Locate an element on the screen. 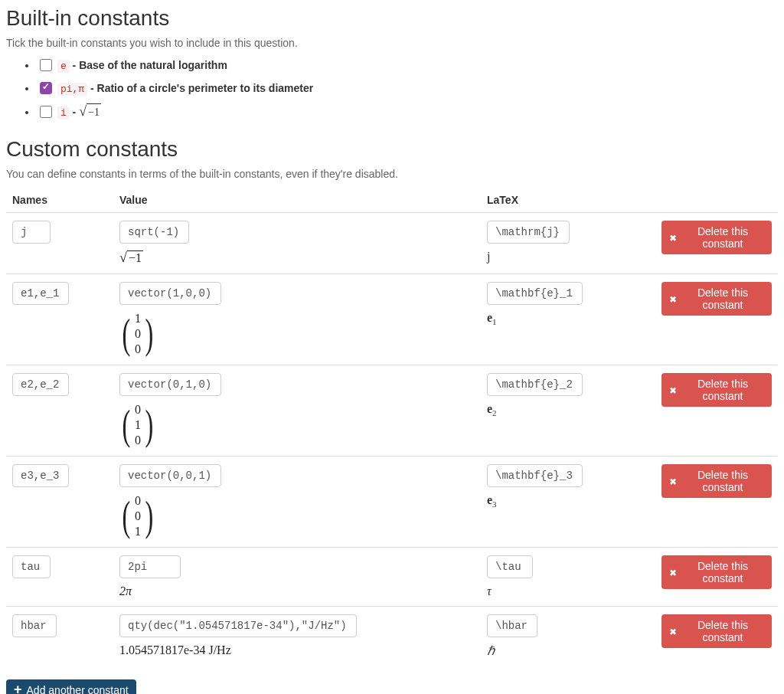 This screenshot has width=784, height=694. add-constant-label: Add another constant is located at coordinates (78, 689).